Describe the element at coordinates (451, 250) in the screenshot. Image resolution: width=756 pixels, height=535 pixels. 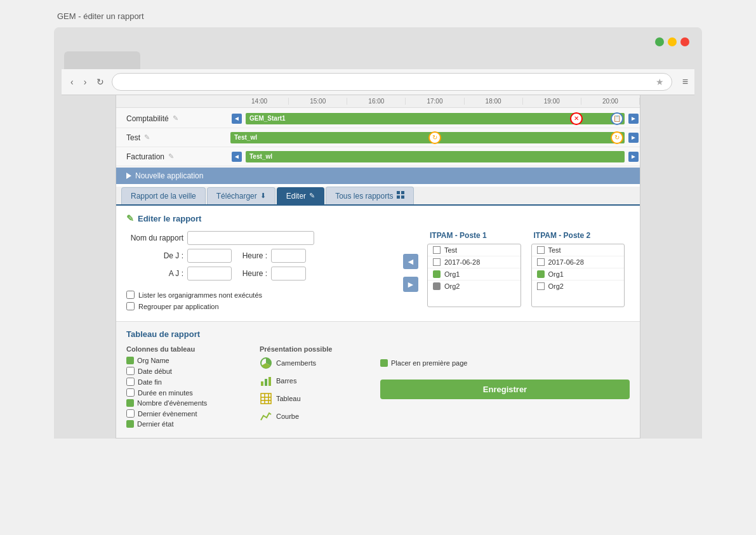
I see `itpam1-label-test: Test` at that location.